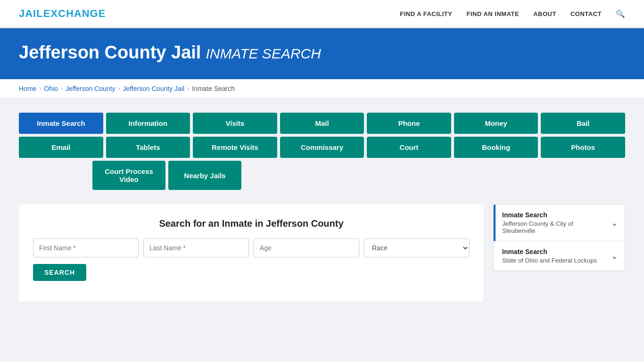 Image resolution: width=644 pixels, height=362 pixels. I want to click on breadcrumb-jefferson-county: Jefferson County, so click(91, 89).